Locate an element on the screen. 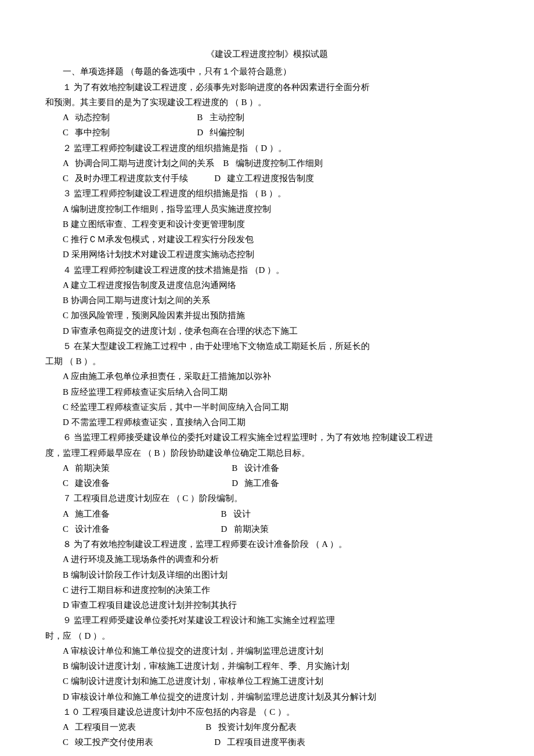 The height and width of the screenshot is (756, 534). q2-d: 建立工程进度报告制度 is located at coordinates (270, 178).